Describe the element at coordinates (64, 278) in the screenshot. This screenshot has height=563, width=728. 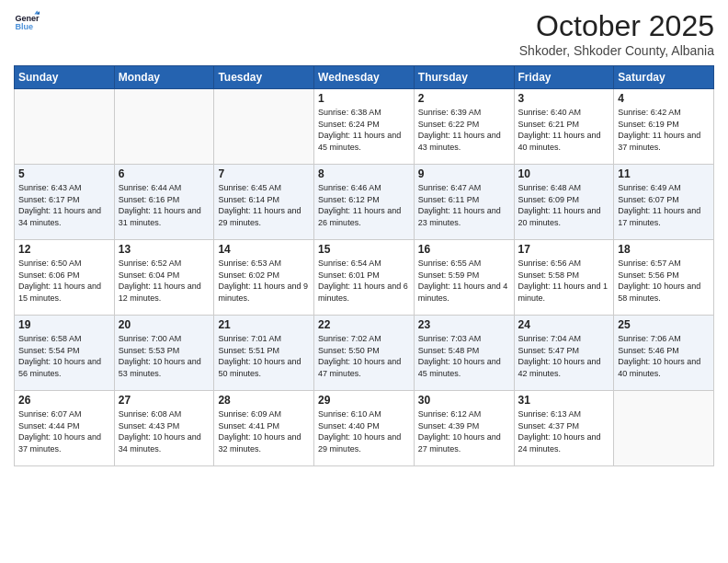
I see `cal-cell: 12Sunrise: 6:50 AM Sunset: 6:06 PM Dayli…` at that location.